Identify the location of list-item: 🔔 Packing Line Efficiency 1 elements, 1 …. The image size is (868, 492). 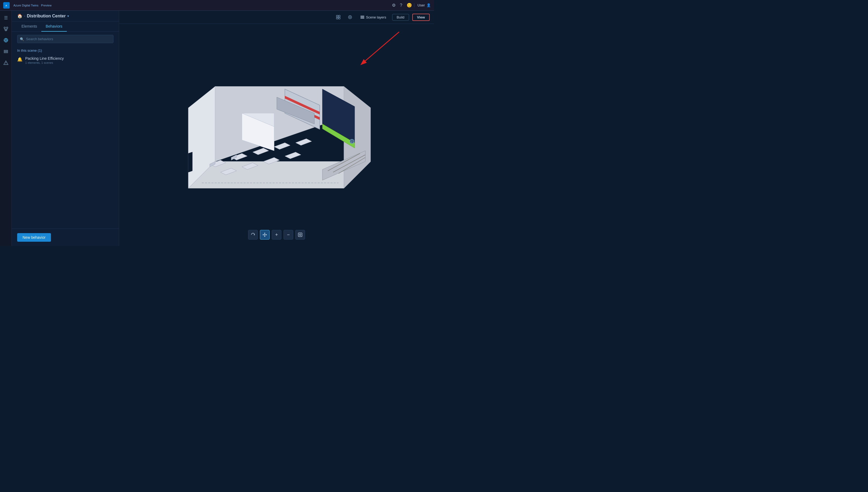
(65, 60).